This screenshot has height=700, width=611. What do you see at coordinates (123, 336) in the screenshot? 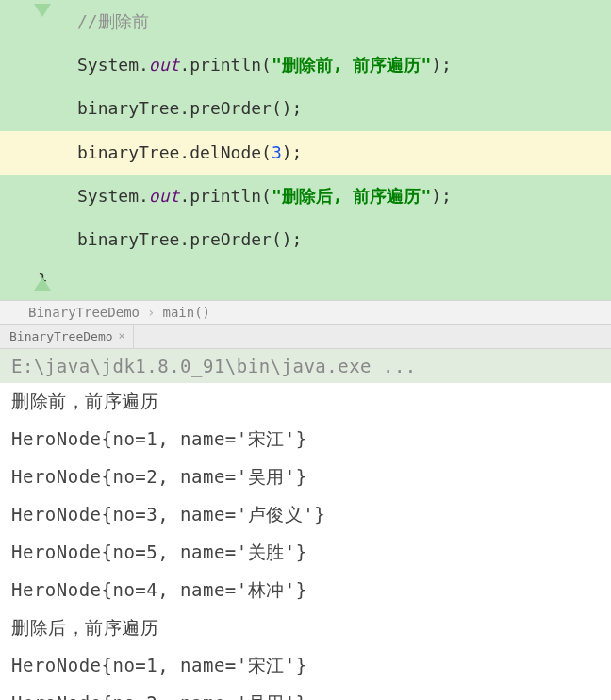
I see `close-icon: ×` at bounding box center [123, 336].